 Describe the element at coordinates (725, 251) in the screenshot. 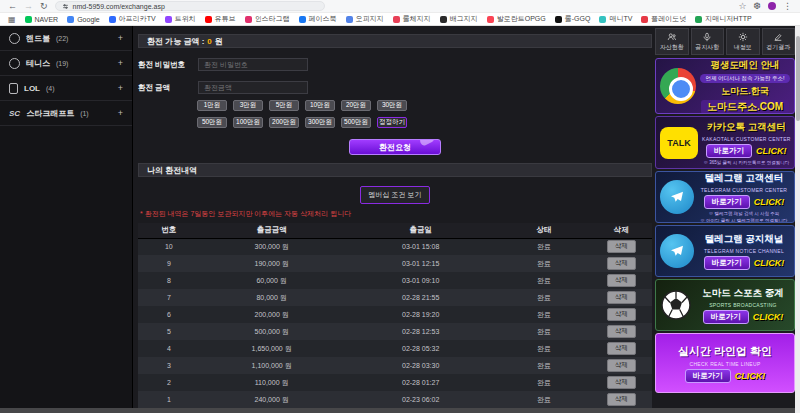

I see `banner-telegram-notice: 텔레그램 공지채널 TELEGRAM NOTICE CHANNEL 바로가기 C…` at that location.